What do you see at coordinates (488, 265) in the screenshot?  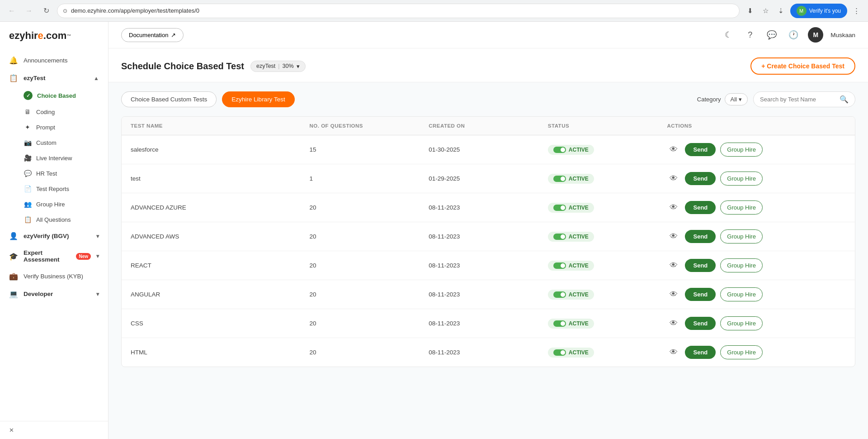 I see `cell-created: 08-11-2023` at bounding box center [488, 265].